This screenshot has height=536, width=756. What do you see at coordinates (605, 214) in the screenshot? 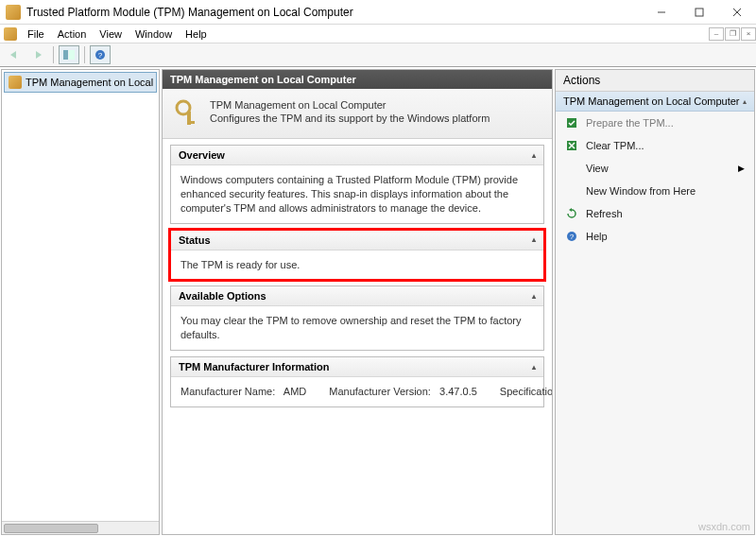
I see `action-label: Refresh` at bounding box center [605, 214].